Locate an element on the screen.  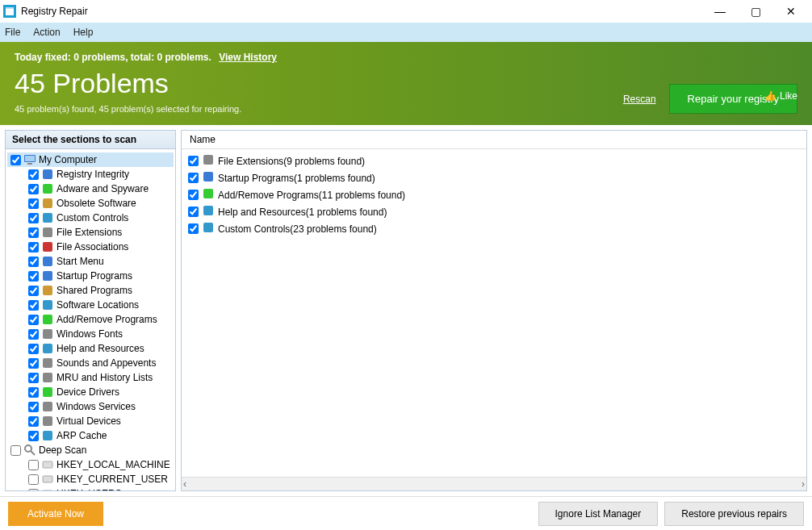
results-column-name: Name is located at coordinates (494, 140).